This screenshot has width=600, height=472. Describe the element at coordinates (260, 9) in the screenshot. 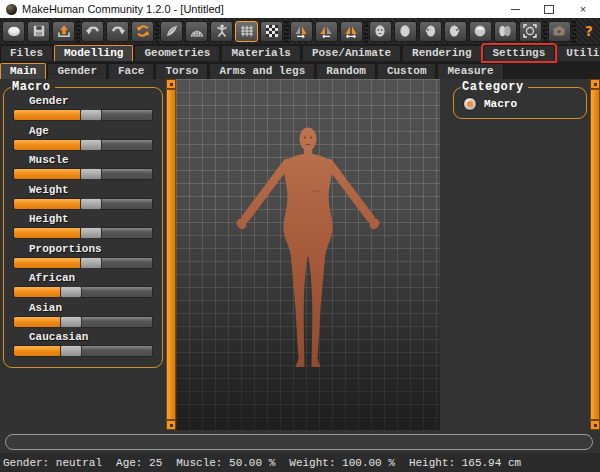

I see `window-title: MakeHuman Community 1.2.0 - [Untitled]` at that location.